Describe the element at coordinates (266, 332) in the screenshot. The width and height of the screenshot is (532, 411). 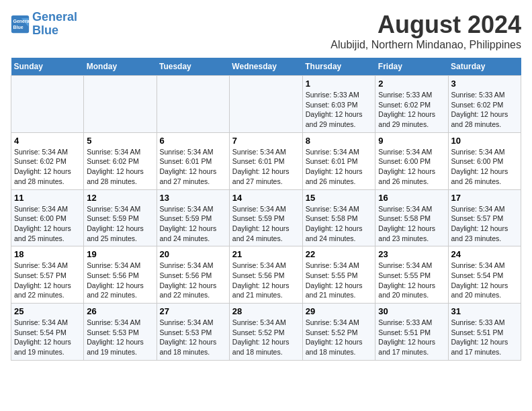
I see `calendar-cell: 28Sunrise: 5:34 AM Sunset: 5:52 PM Dayli…` at that location.